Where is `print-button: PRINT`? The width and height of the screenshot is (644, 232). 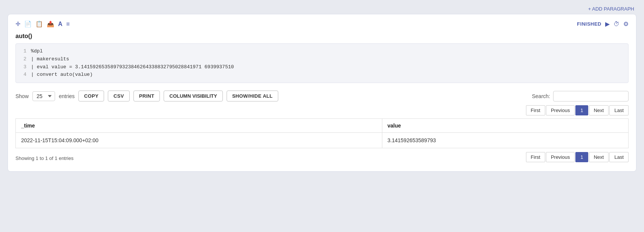
print-button: PRINT is located at coordinates (147, 96).